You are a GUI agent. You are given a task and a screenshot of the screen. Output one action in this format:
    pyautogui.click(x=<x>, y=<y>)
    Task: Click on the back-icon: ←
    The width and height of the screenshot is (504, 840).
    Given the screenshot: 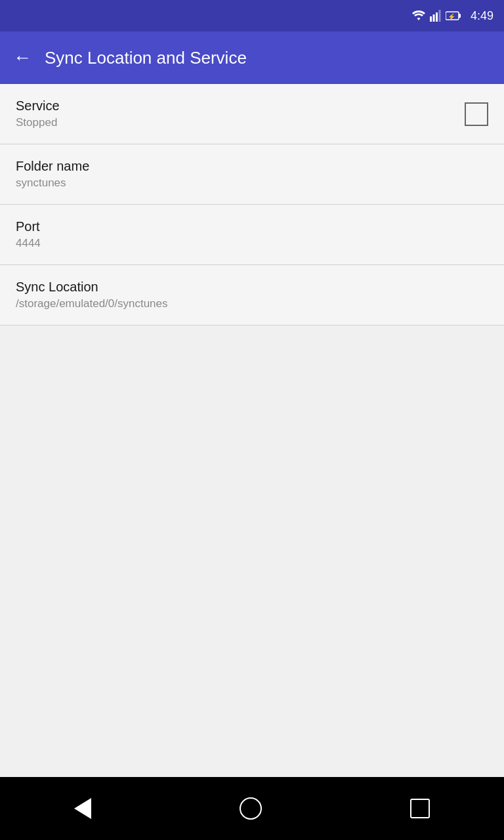 What is the action you would take?
    pyautogui.click(x=22, y=58)
    